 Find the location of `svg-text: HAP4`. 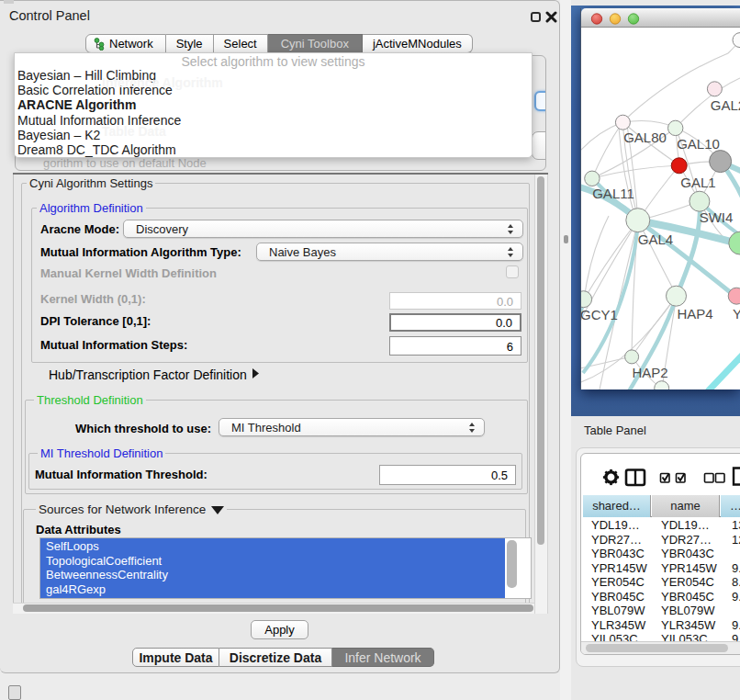

svg-text: HAP4 is located at coordinates (694, 314).